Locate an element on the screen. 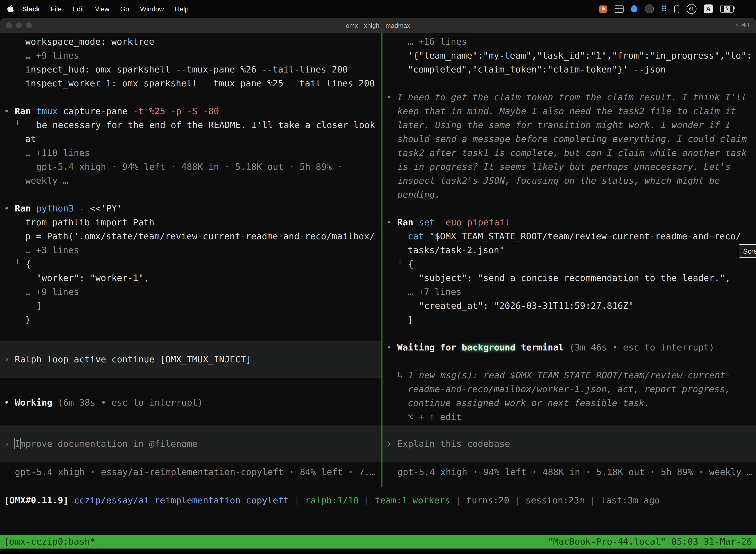  log-text: "completed","claim_token":"claim-token"}… is located at coordinates (537, 69).